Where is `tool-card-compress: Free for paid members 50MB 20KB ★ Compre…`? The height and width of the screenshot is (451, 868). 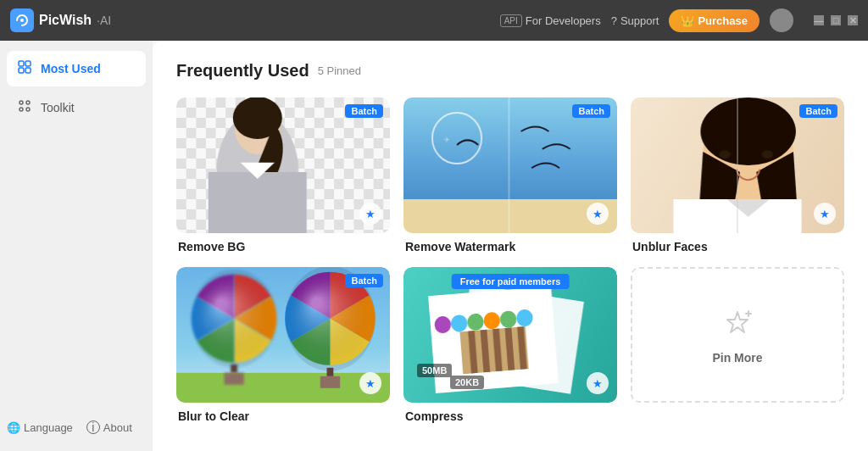 tool-card-compress: Free for paid members 50MB 20KB ★ Compre… is located at coordinates (510, 345).